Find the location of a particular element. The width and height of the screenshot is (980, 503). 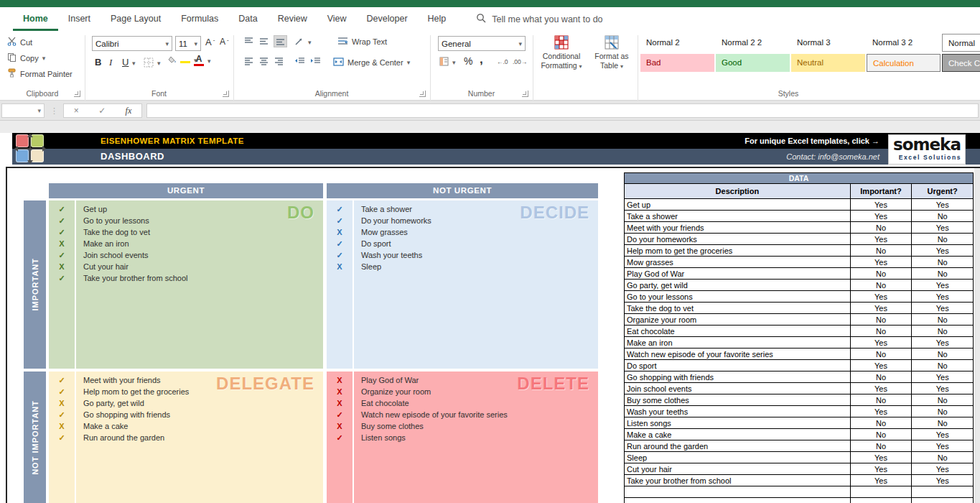

tab-view: View is located at coordinates (337, 19).